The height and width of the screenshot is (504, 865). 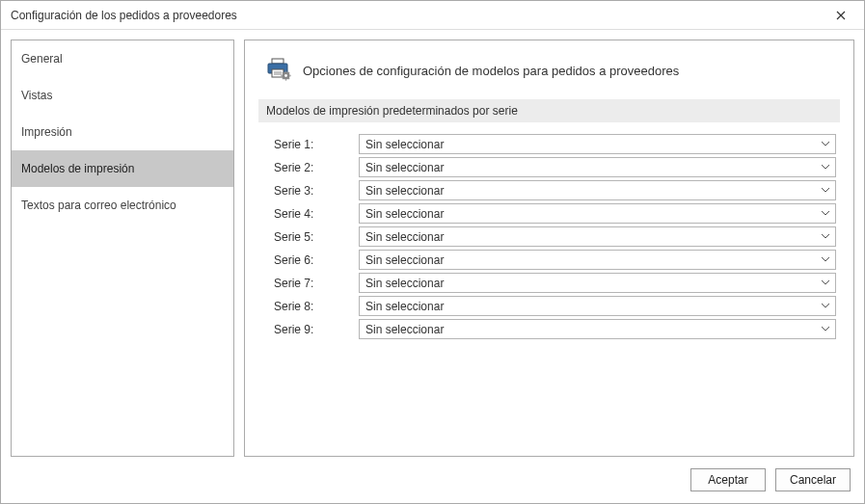 What do you see at coordinates (392, 111) in the screenshot?
I see `section-title: Modelos de impresión predeterminados por…` at bounding box center [392, 111].